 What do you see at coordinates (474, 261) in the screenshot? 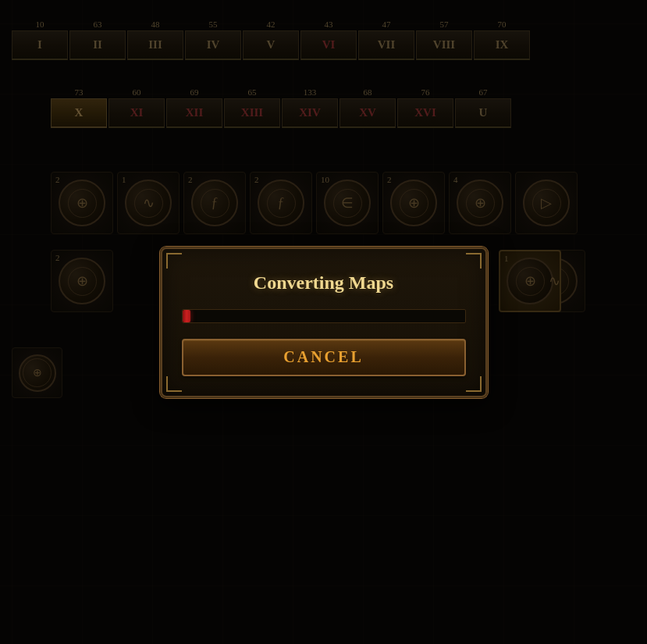
I see `corner-tr` at bounding box center [474, 261].